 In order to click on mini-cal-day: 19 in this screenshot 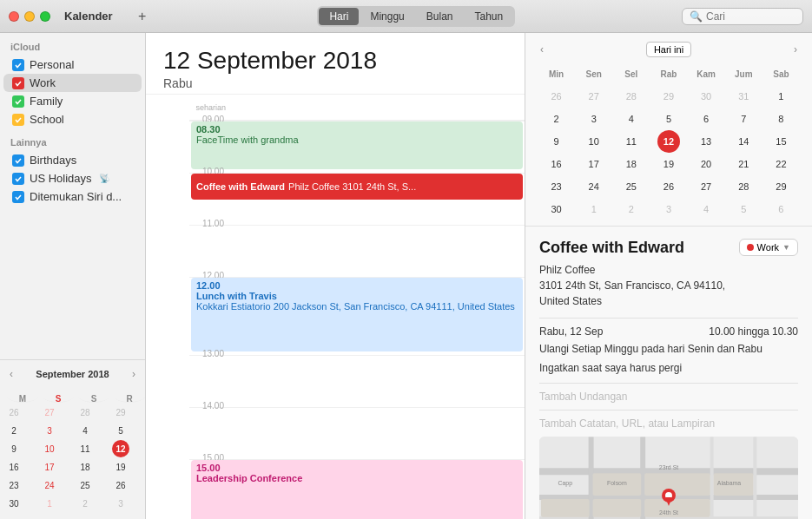, I will do `click(121, 467)`.